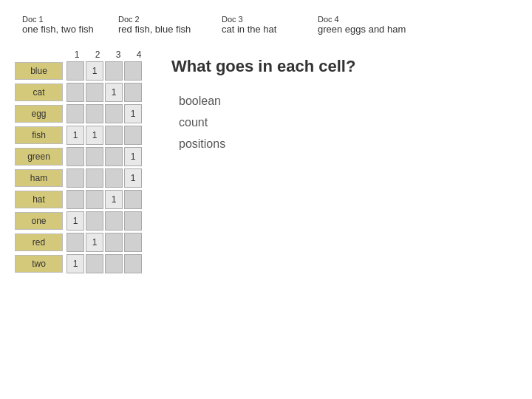 This screenshot has width=532, height=399. I want to click on cell-two-1: 1, so click(75, 264).